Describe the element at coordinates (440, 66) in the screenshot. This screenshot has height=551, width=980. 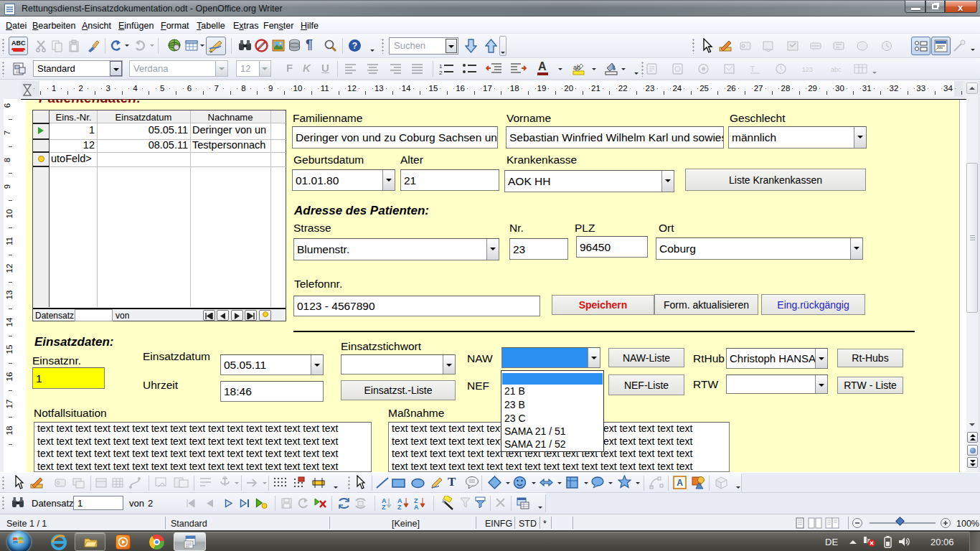
I see `svg-text: 1` at that location.